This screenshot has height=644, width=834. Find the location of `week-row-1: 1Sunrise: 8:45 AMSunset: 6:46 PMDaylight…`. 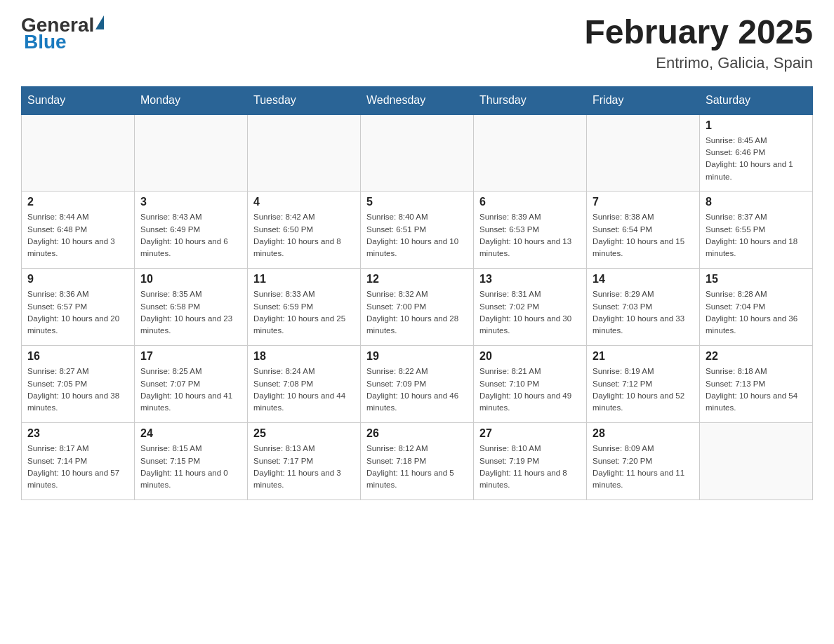

week-row-1: 1Sunrise: 8:45 AMSunset: 6:46 PMDaylight… is located at coordinates (417, 153).